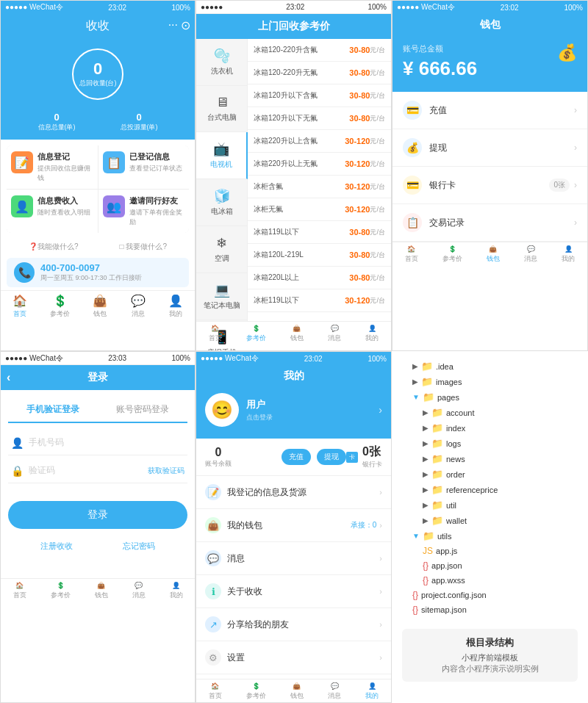 This screenshot has height=703, width=588. Describe the element at coordinates (331, 457) in the screenshot. I see `withdraw-button: 提现` at that location.